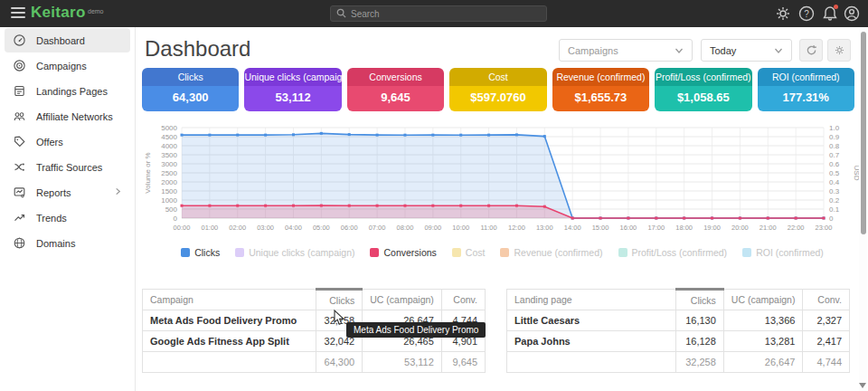  Describe the element at coordinates (700, 342) in the screenshot. I see `clicks-cell: 16,128` at that location.